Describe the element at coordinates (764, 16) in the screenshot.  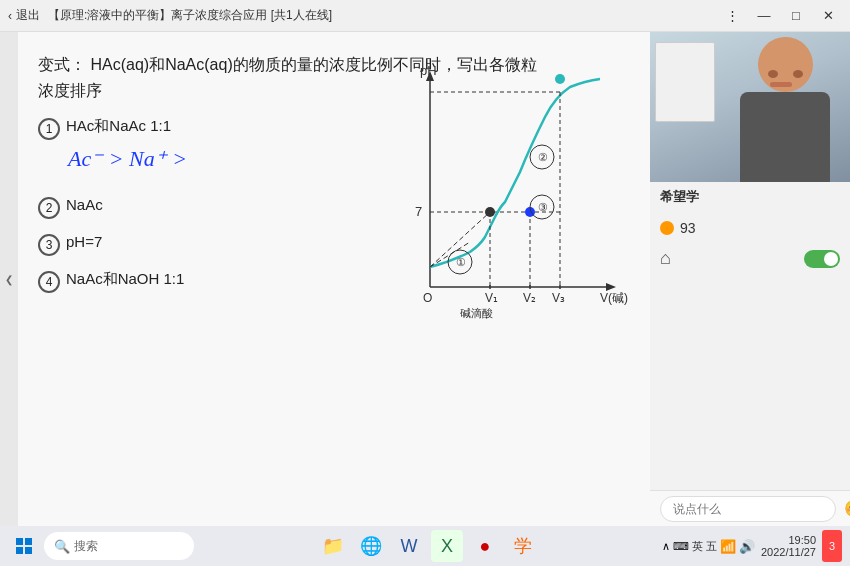
I see `minimize-button: —` at that location.